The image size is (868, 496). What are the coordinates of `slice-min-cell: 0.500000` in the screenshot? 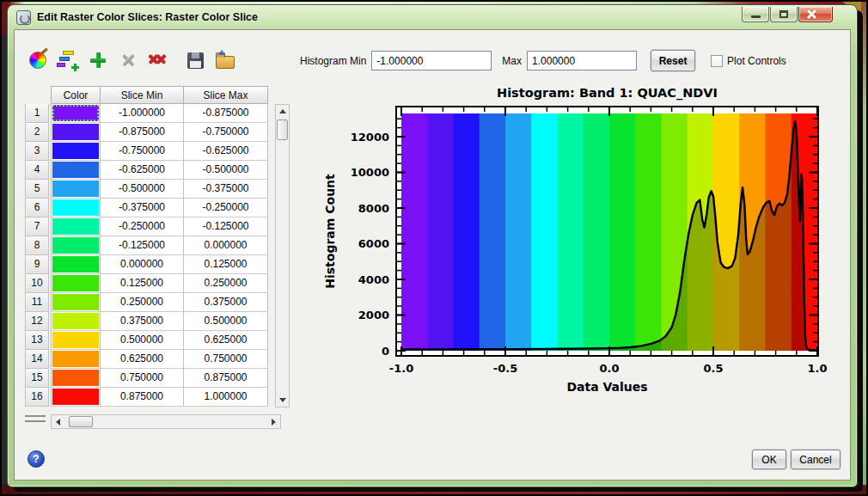 It's located at (143, 340).